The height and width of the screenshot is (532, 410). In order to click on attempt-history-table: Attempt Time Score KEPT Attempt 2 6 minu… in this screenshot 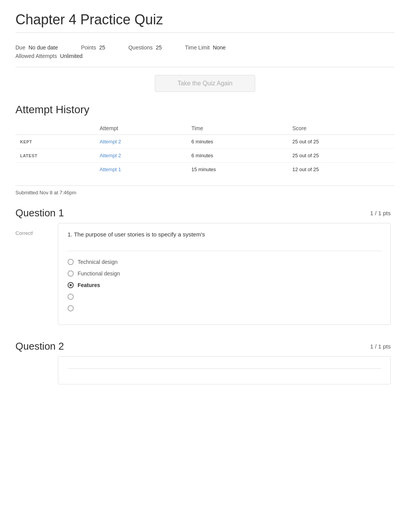, I will do `click(205, 149)`.